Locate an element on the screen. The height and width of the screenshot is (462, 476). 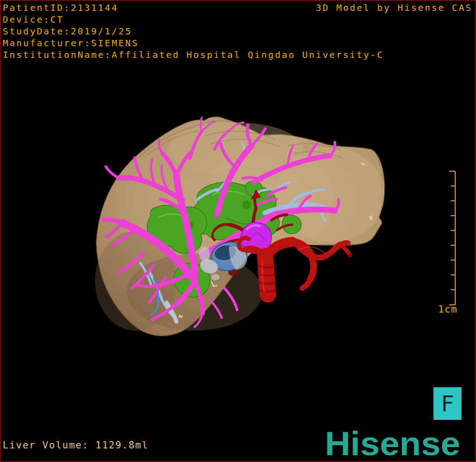
study-date-text: StudyDate:2019/1/25 is located at coordinates (193, 31).